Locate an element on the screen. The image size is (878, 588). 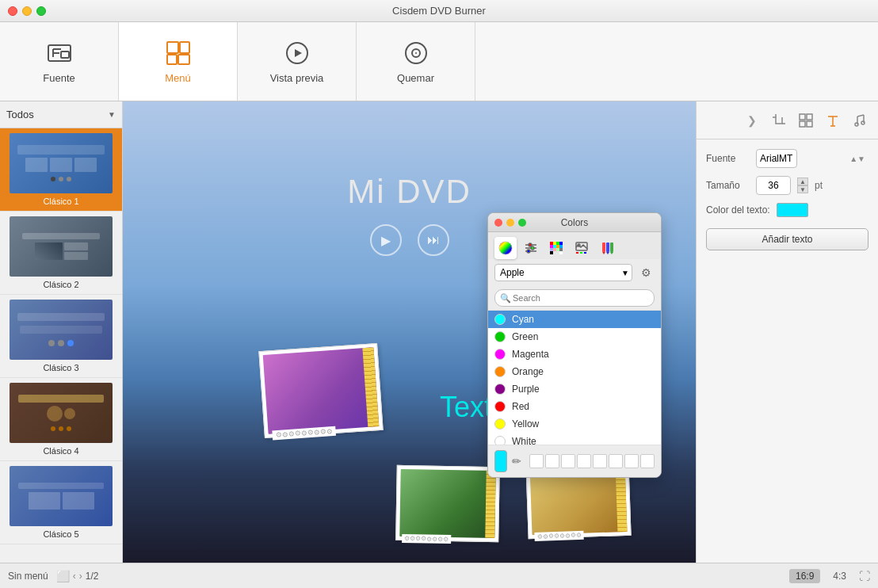
font-row: Fuente ArialMT ▲▼ is located at coordinates (788, 158).